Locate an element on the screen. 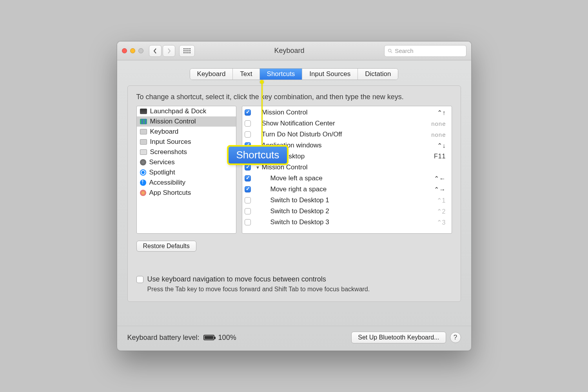 This screenshot has width=588, height=392. shortcut-name: Application windows is located at coordinates (350, 145).